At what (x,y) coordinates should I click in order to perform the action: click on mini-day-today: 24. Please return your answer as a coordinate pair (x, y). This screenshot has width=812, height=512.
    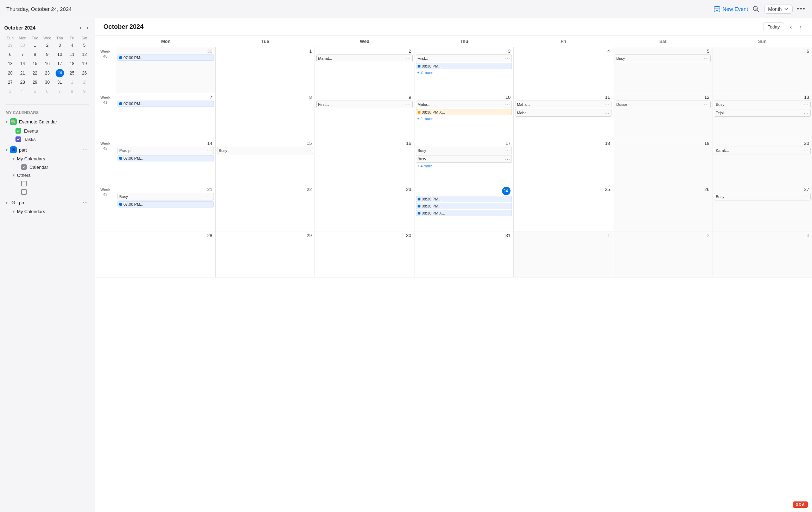
    Looking at the image, I should click on (60, 73).